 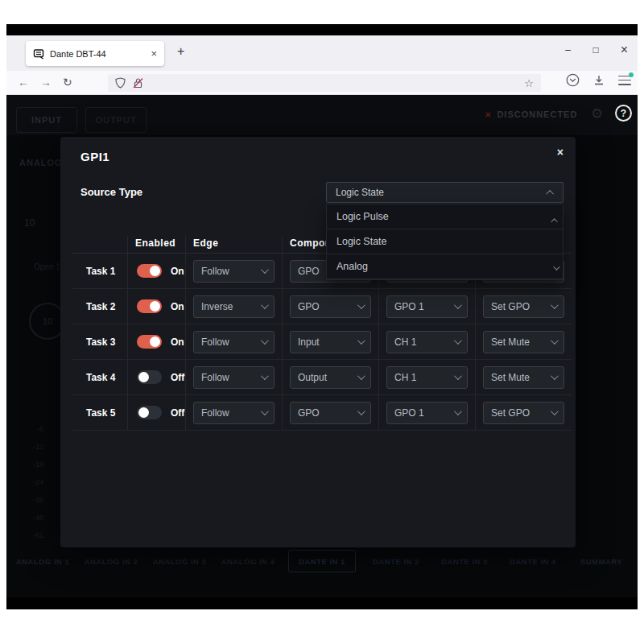 What do you see at coordinates (322, 413) in the screenshot?
I see `table-row-task-5: Task 5 Off Follow GPO GPO 1 Set GPO` at bounding box center [322, 413].